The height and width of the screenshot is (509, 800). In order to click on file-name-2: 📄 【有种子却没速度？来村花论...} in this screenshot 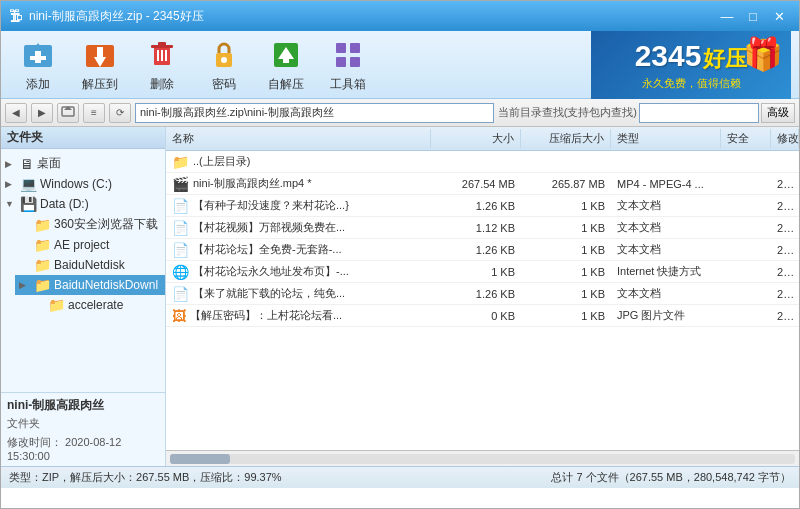, I will do `click(298, 206)`.